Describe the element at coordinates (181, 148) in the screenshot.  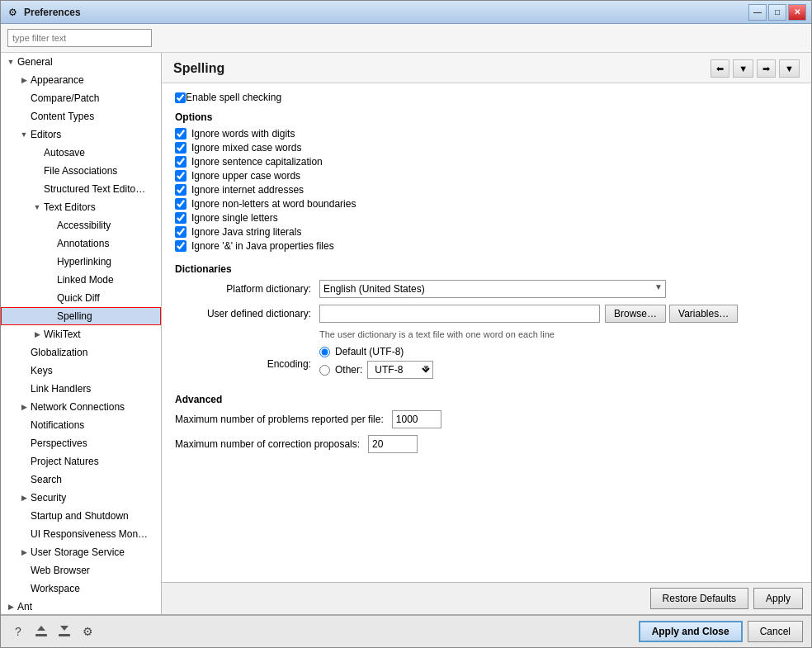
I see `option-ignore-mixed-checkbox` at that location.